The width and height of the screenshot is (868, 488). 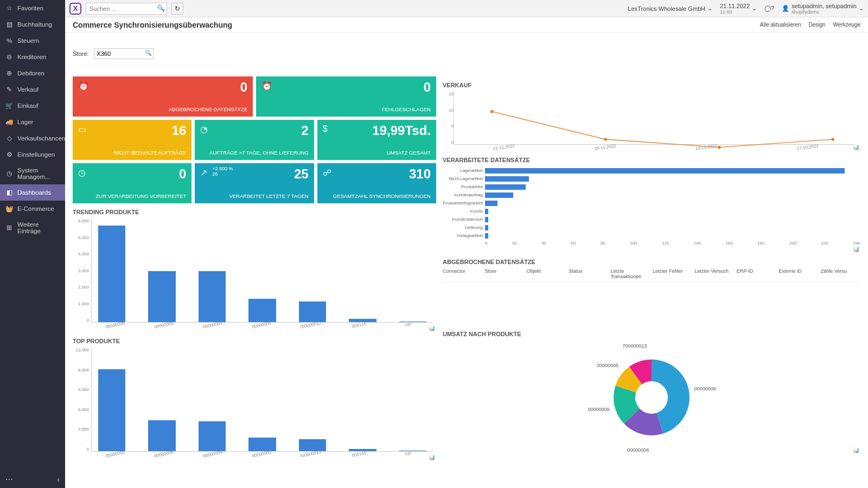 I want to click on sidebar-item-9: ⚙Einstellungen, so click(x=33, y=155).